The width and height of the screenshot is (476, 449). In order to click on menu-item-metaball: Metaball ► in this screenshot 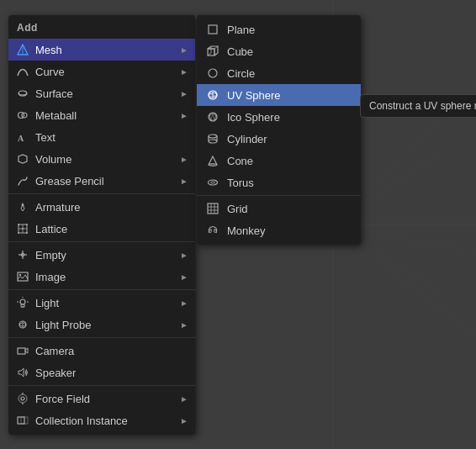, I will do `click(102, 115)`.